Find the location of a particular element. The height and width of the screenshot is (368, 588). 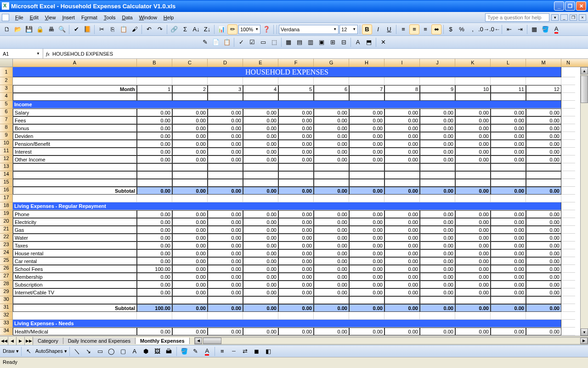

align-right-icon: ≡ is located at coordinates (425, 29).